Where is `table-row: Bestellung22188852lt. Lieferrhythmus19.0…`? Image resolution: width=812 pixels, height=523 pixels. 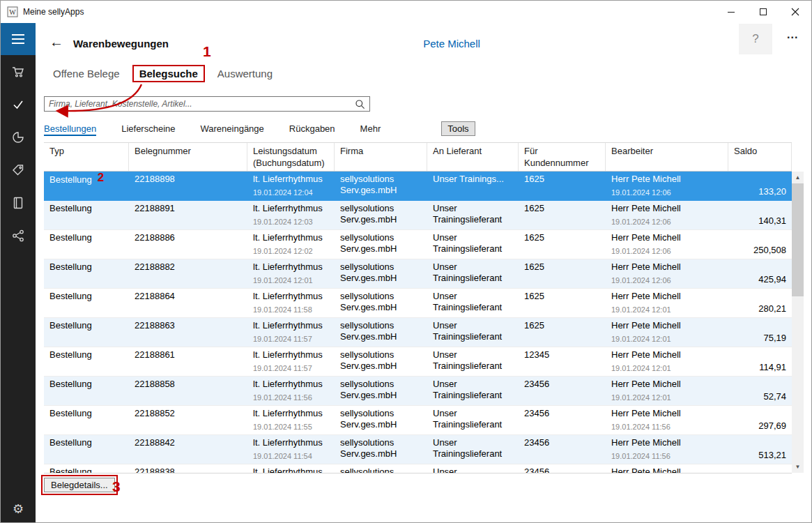
table-row: Bestellung22188852lt. Lieferrhythmus19.0… is located at coordinates (418, 420).